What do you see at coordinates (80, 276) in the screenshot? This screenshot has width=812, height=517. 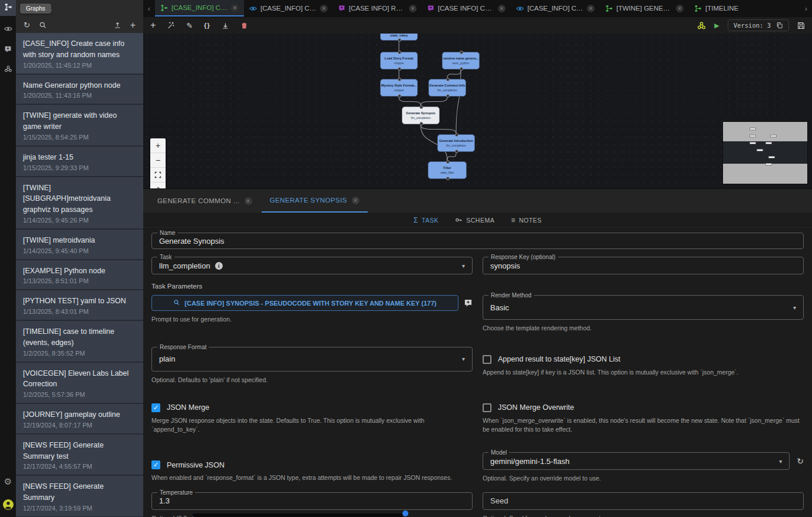 I see `list-item: [EXAMPLE] Python node1/13/2025, 8:51:01 …` at bounding box center [80, 276].